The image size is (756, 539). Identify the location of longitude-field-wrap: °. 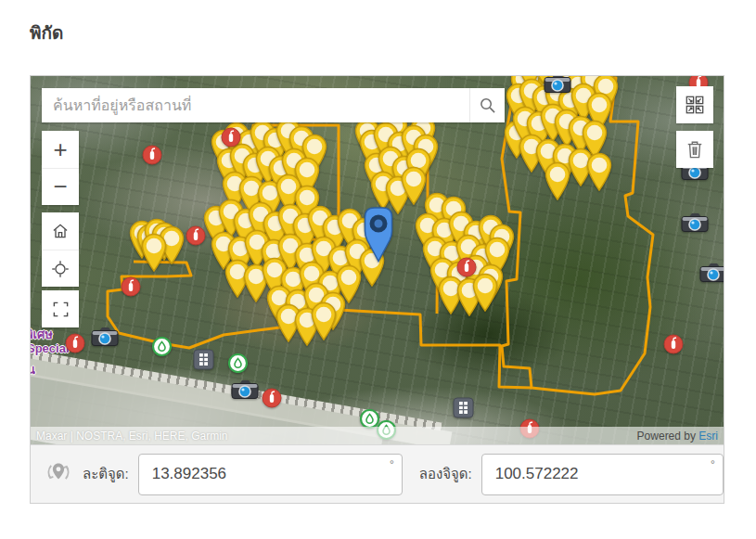
(603, 475).